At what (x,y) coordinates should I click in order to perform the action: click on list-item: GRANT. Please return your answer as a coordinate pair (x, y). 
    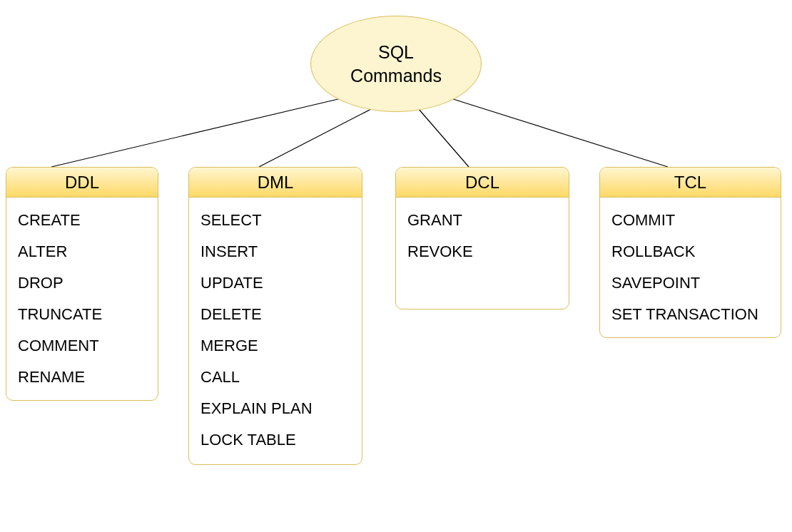
    Looking at the image, I should click on (482, 220).